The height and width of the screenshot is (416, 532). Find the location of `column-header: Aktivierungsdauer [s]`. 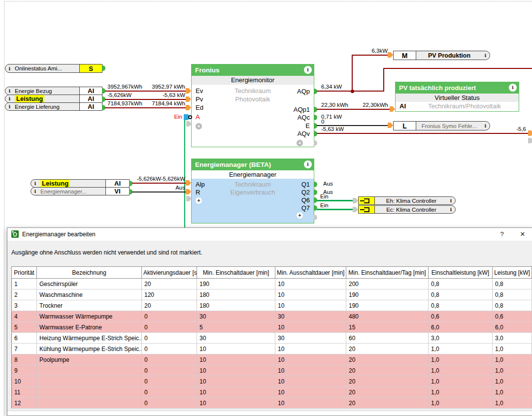

column-header: Aktivierungsdauer [s] is located at coordinates (169, 273).